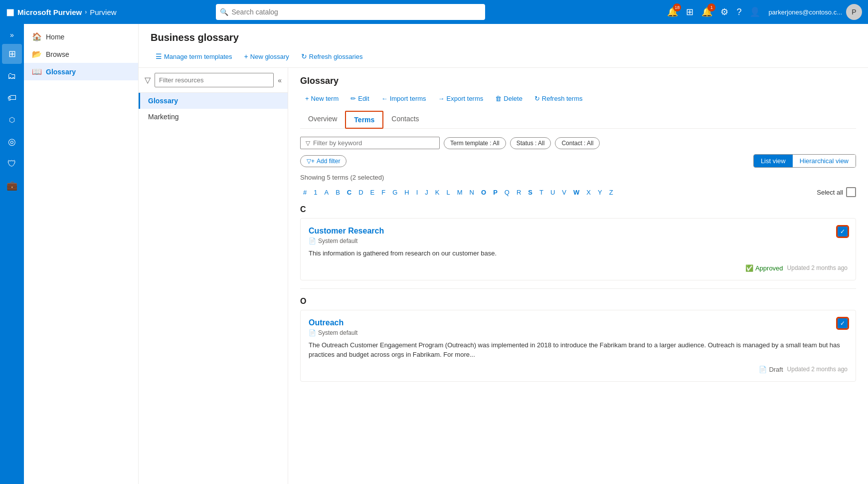 Image resolution: width=868 pixels, height=484 pixels. What do you see at coordinates (578, 288) in the screenshot?
I see `section-divider-co` at bounding box center [578, 288].